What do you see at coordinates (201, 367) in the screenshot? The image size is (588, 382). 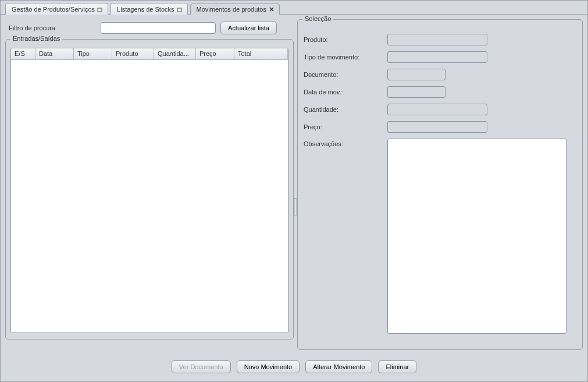 I see `ver-documento-button: Ver Documento` at bounding box center [201, 367].